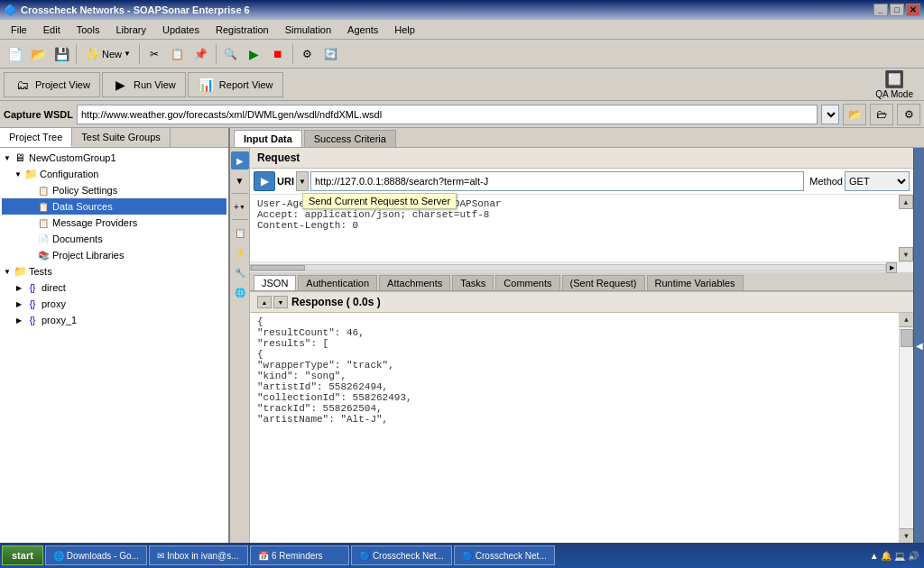 This screenshot has width=924, height=568. I want to click on tab-tasks: Tasks, so click(473, 283).